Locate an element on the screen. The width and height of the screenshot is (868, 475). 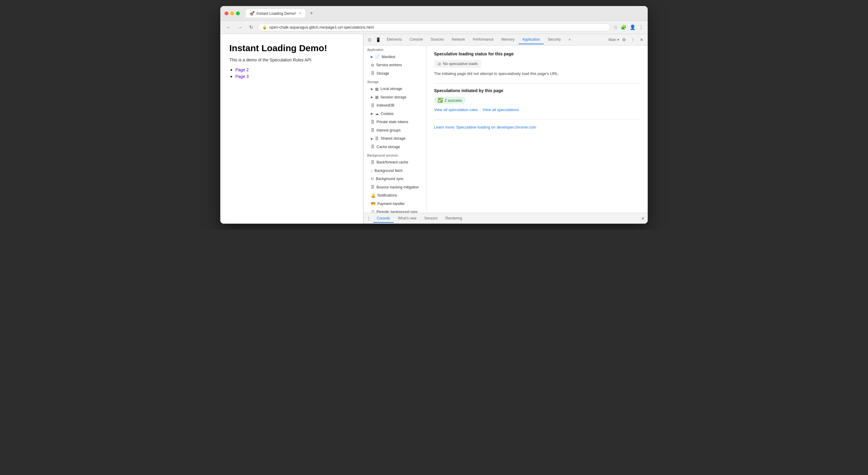
bottom-tab-rendering: Rendering is located at coordinates (454, 218).